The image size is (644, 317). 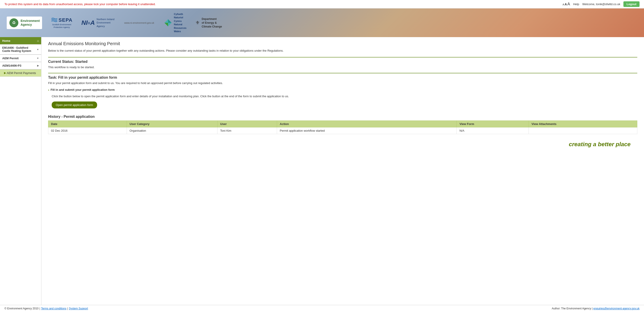 What do you see at coordinates (54, 309) in the screenshot?
I see `terms-and-conditions-link: Terms and conditions` at bounding box center [54, 309].